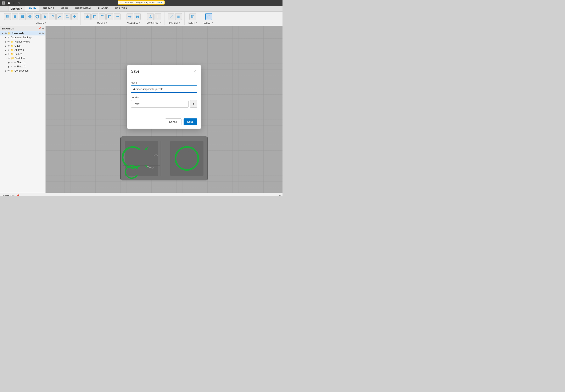 The height and width of the screenshot is (392, 565). I want to click on app-grid-icon, so click(3, 3).